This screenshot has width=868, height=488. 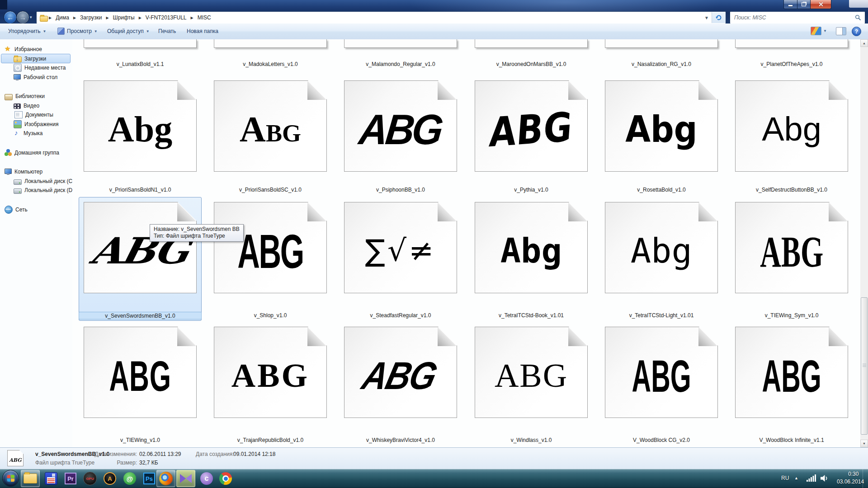 I want to click on clock-time: 0:30, so click(x=854, y=474).